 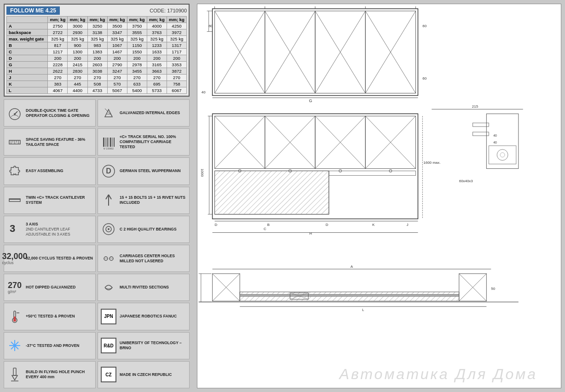 I want to click on letter-d-icon: D, so click(x=109, y=171).